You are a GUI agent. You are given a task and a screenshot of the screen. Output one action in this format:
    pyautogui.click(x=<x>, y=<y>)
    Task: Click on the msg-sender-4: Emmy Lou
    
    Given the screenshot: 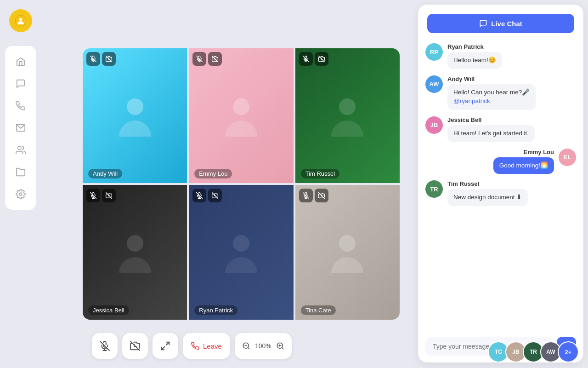 What is the action you would take?
    pyautogui.click(x=539, y=152)
    